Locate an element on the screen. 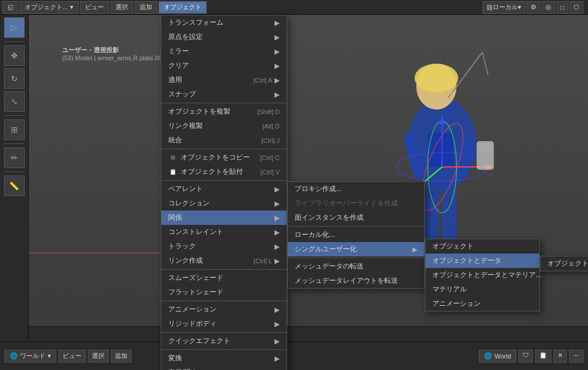  menu-single-user-sub: オブジェクト オブジェクトとデータ オブジェクトとデータとマテリア... マテリ… is located at coordinates (482, 275).